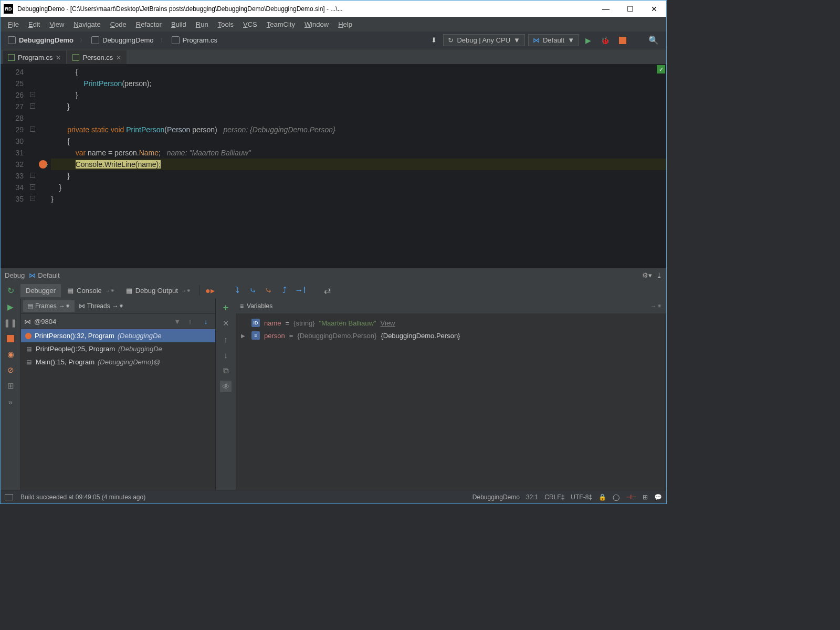 This screenshot has height=630, width=840. Describe the element at coordinates (647, 275) in the screenshot. I see `settings-icon: ⚙▾` at that location.